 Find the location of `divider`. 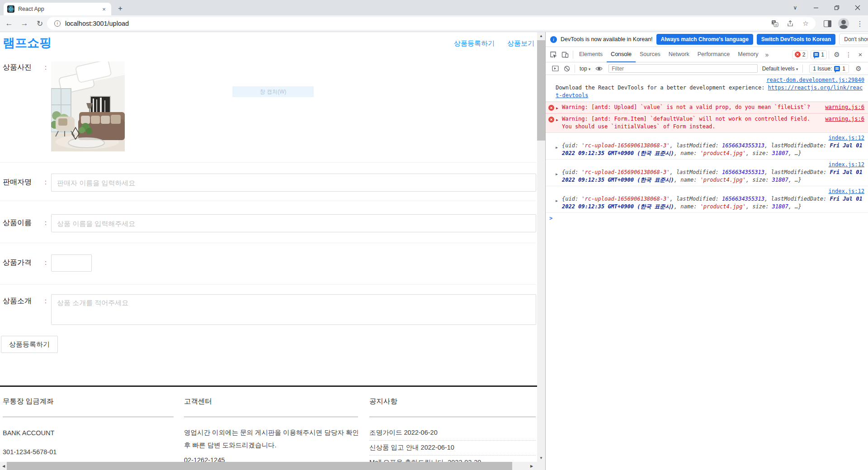

divider is located at coordinates (575, 69).